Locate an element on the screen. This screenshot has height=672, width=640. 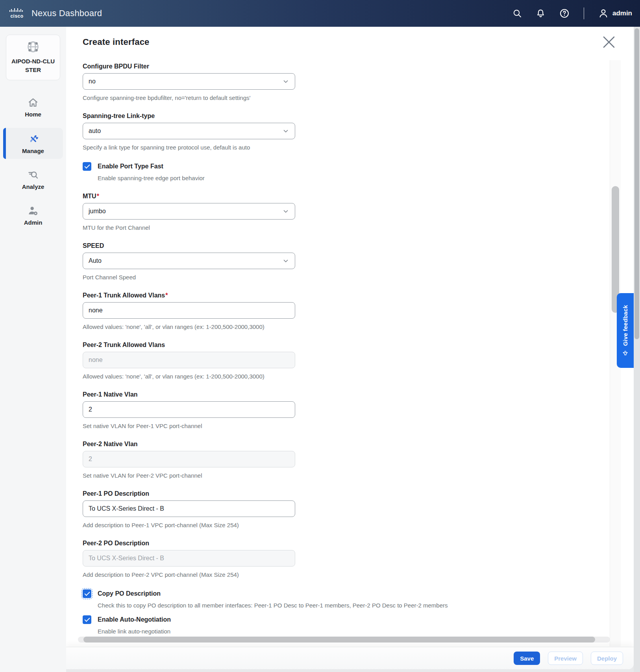
cisco-wordmark: cisco is located at coordinates (17, 16).